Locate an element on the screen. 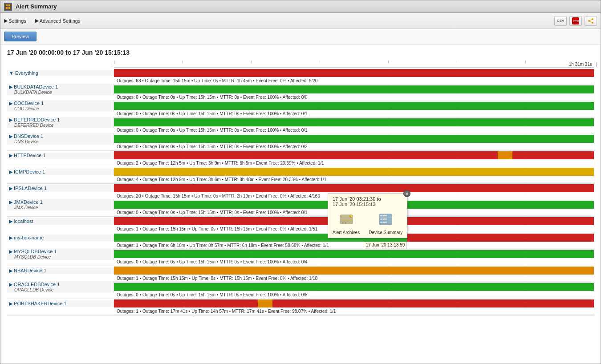 The image size is (601, 364). device-name: ▶ ORACLEDBDevice 1 is located at coordinates (61, 285).